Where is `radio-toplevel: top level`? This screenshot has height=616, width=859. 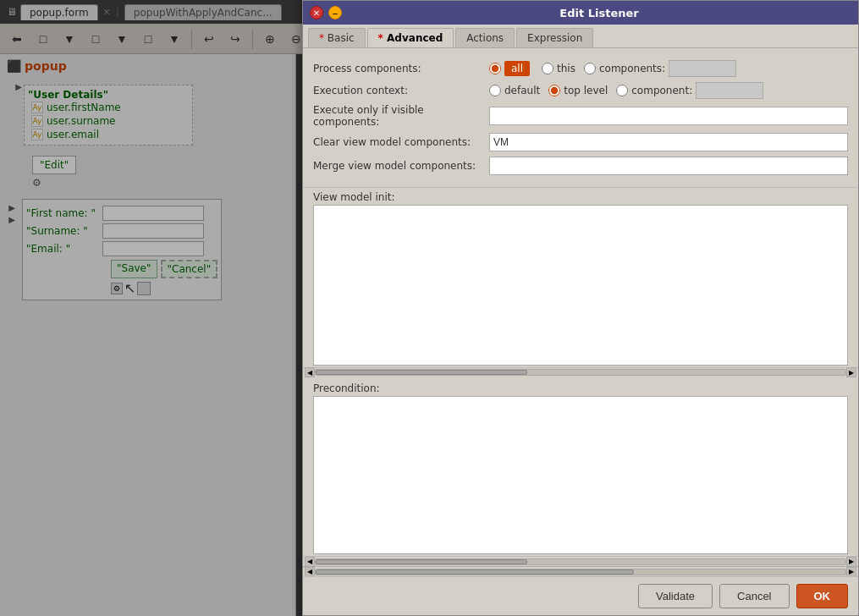
radio-toplevel: top level is located at coordinates (578, 91).